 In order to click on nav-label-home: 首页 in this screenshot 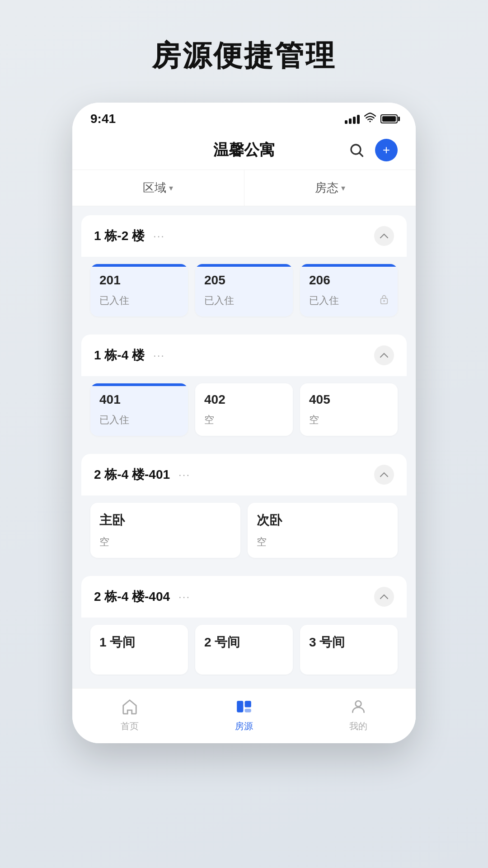, I will do `click(130, 726)`.